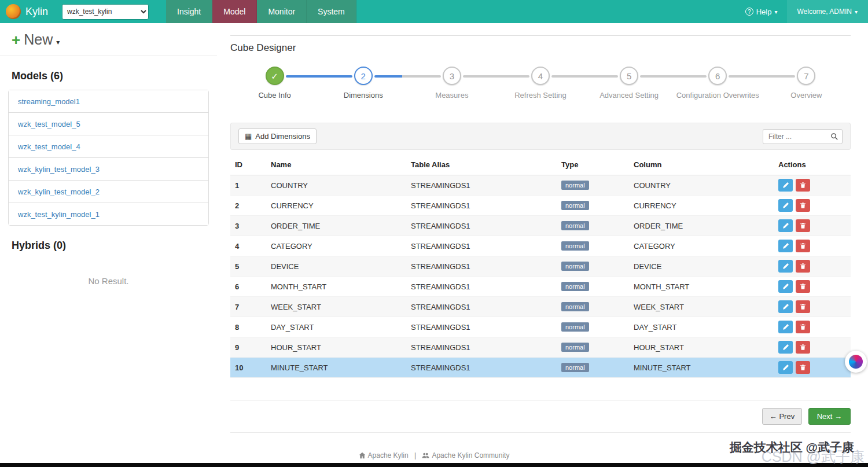  What do you see at coordinates (701, 368) in the screenshot?
I see `cell-column: MINUTE_START` at bounding box center [701, 368].